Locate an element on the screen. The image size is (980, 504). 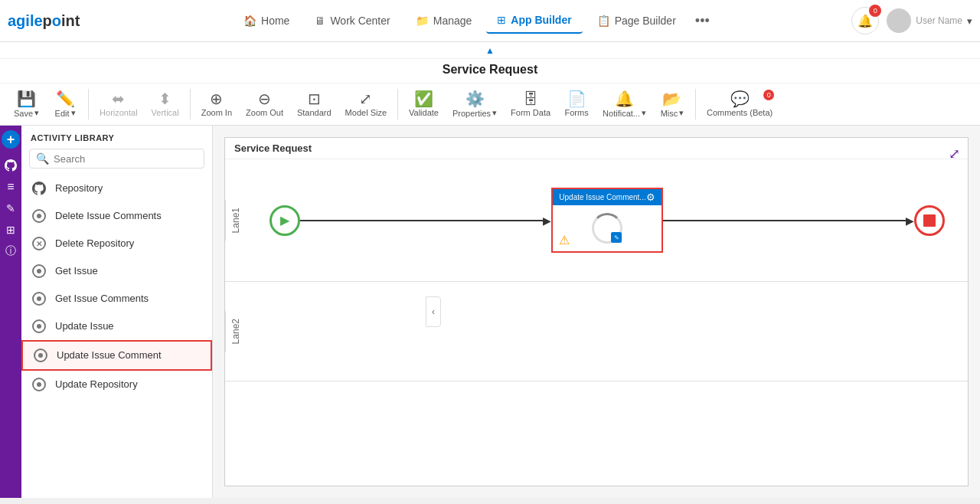
home-icon: 🏠 is located at coordinates (250, 21).